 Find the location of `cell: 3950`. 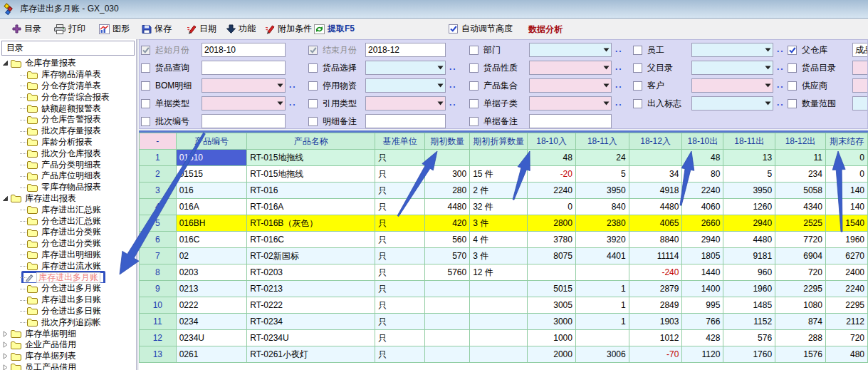

cell: 3950 is located at coordinates (749, 191).